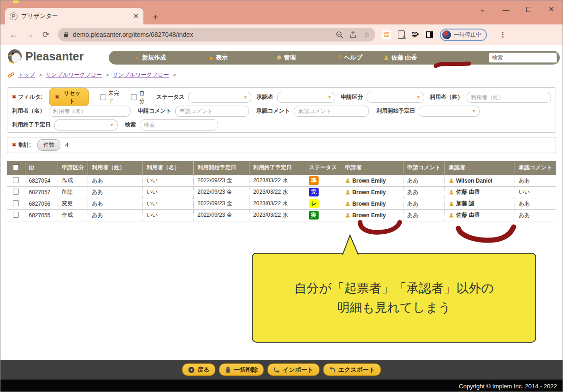  What do you see at coordinates (373, 168) in the screenshot?
I see `col-header-requester: 申請者` at bounding box center [373, 168].